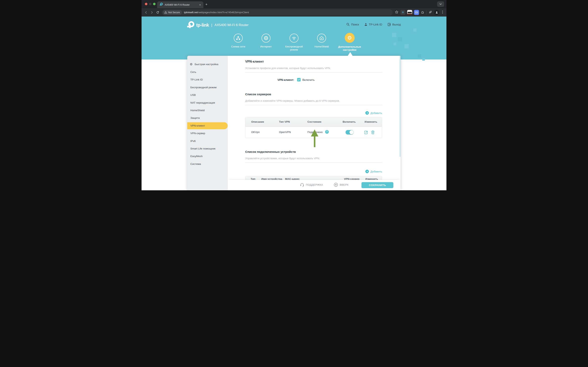 Image resolution: width=588 pixels, height=367 pixels. I want to click on device-list-description: Управляйте устройствами, которые будут и…, so click(283, 158).